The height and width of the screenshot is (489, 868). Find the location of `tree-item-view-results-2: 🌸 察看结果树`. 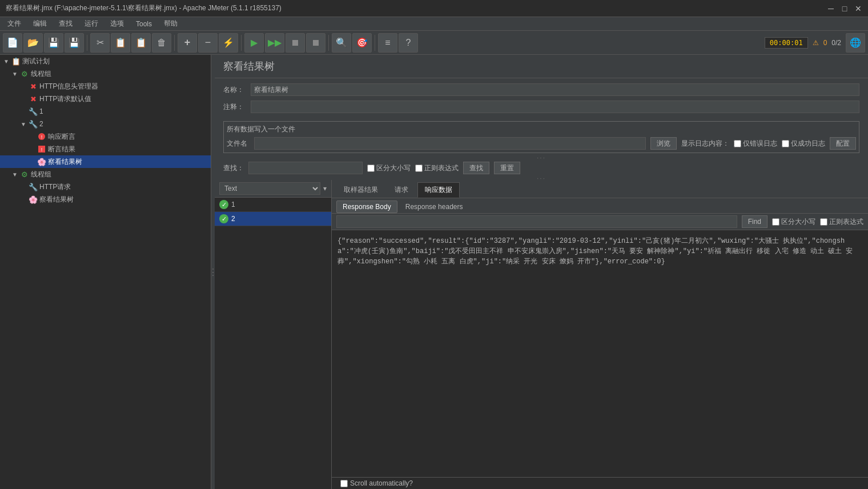

tree-item-view-results-2: 🌸 察看结果树 is located at coordinates (105, 199).